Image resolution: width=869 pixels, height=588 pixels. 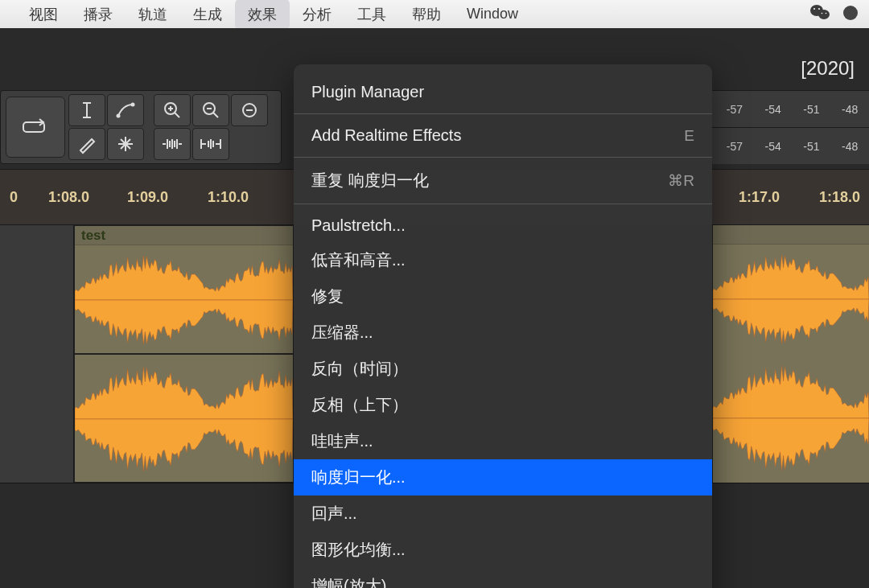 I want to click on meter-row-1: -57 -54 -51 -48, so click(x=790, y=109).